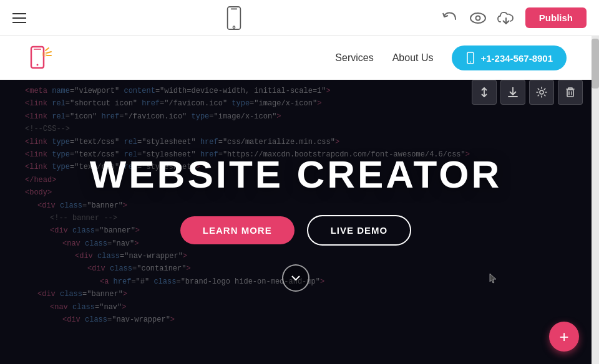 This screenshot has height=364, width=599. I want to click on hamburger-icon, so click(19, 18).